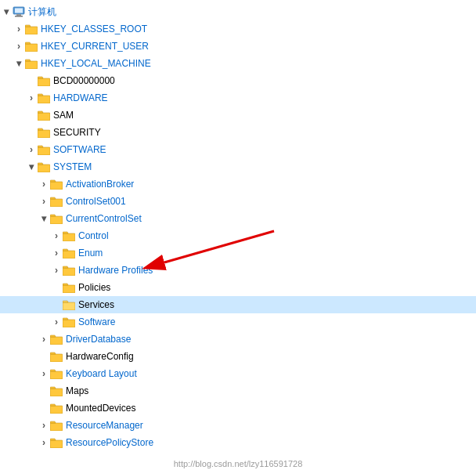  What do you see at coordinates (238, 425) in the screenshot?
I see `tree-item-resourcemanager: › ResourceManager` at bounding box center [238, 425].